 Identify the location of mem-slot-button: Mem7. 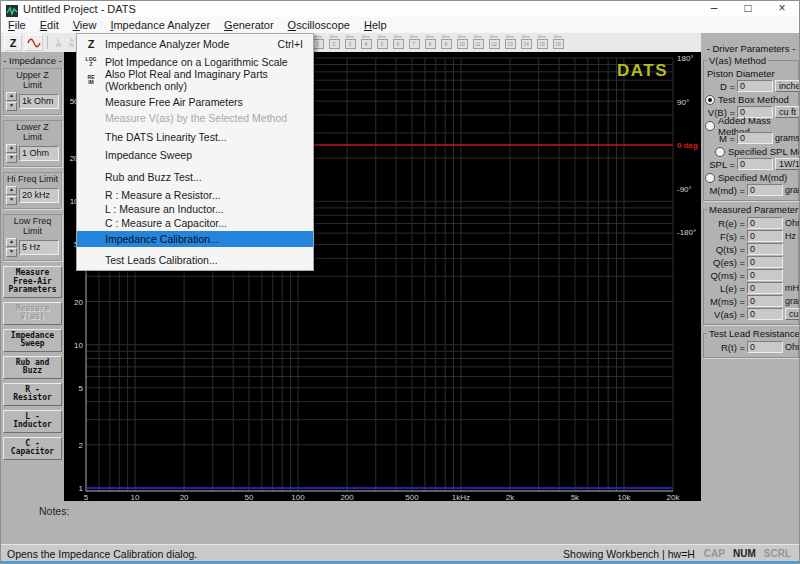
(414, 42).